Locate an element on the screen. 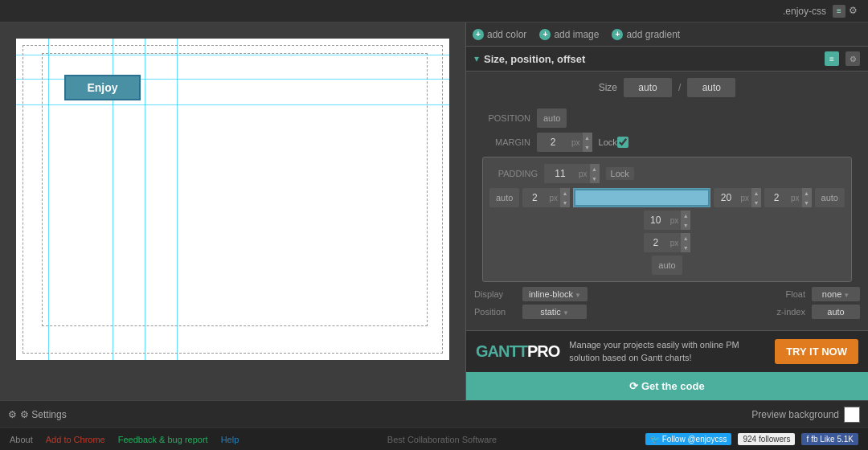 The height and width of the screenshot is (450, 868). mv4-down: ▼ is located at coordinates (807, 202).